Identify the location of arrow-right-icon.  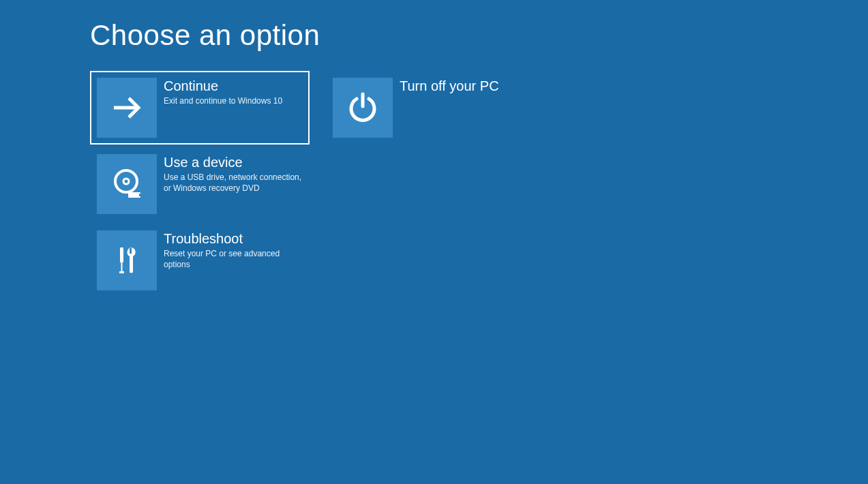
(127, 108).